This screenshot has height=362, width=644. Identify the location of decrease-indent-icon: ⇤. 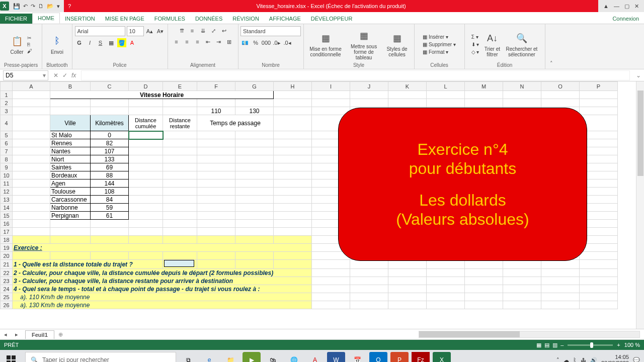
(208, 42).